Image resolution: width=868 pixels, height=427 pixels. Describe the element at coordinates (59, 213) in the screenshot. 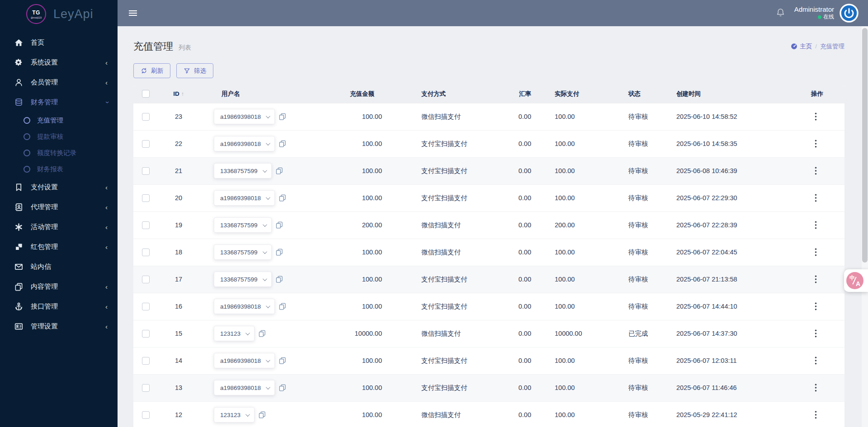

I see `sidebar: TG @msdj123 LeyApi 首页系统设置‹会员管理‹财务管理‹充值管理…` at that location.